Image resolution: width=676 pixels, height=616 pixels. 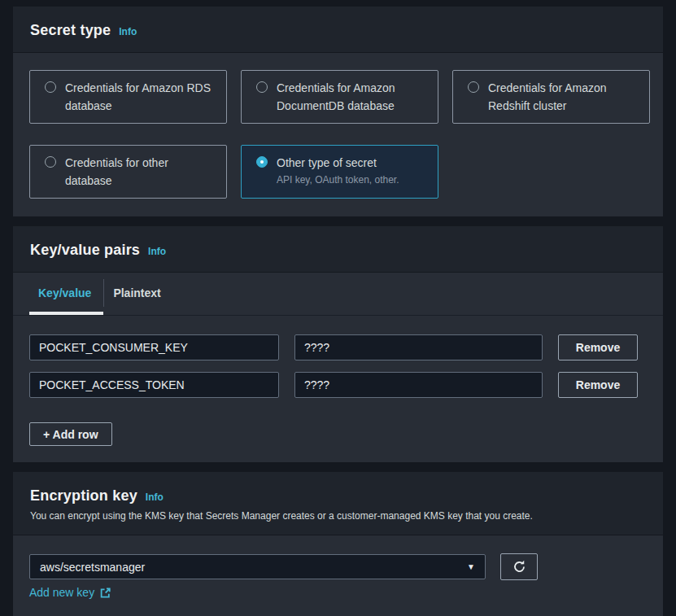 I want to click on add-new-key-label: Add new key, so click(x=62, y=592).